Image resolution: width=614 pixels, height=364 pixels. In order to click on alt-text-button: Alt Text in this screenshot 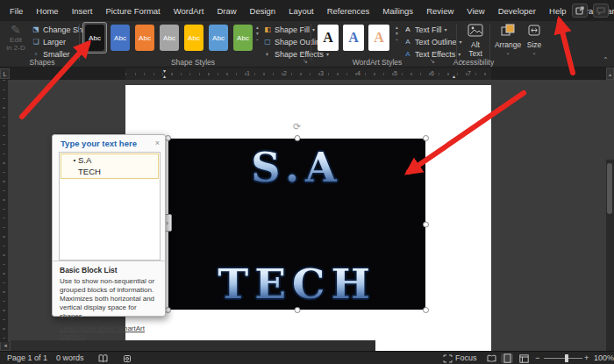, I will do `click(475, 40)`.